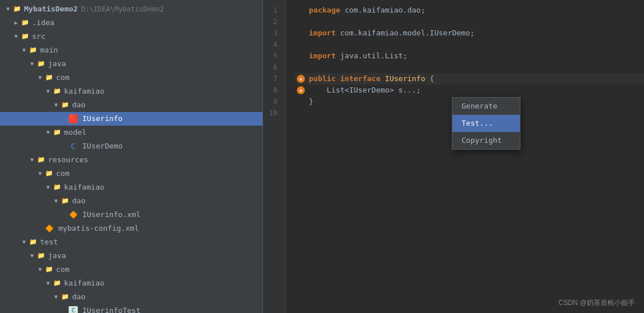 This screenshot has height=313, width=644. Describe the element at coordinates (410, 90) in the screenshot. I see `ellipsis: ...` at that location.